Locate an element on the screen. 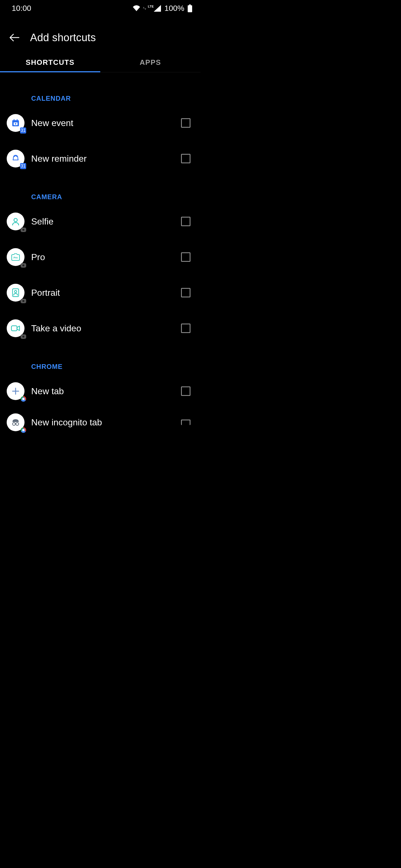 The width and height of the screenshot is (401, 868). checkbox-selfie is located at coordinates (186, 221).